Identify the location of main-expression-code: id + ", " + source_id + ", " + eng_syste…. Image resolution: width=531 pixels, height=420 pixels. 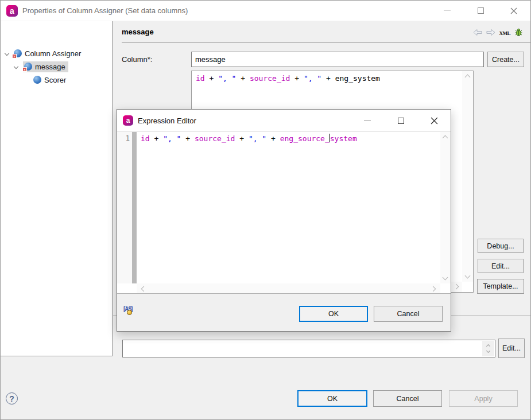
(288, 78).